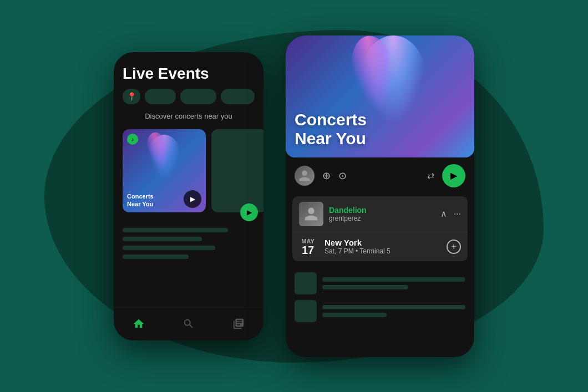 The width and height of the screenshot is (588, 392). I want to click on concert-card-inner: ♪ Concerts Near You ▶, so click(164, 171).